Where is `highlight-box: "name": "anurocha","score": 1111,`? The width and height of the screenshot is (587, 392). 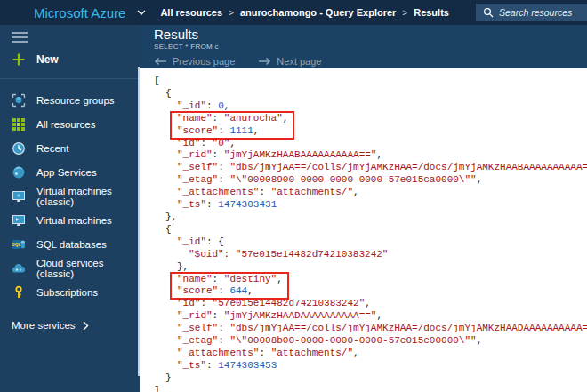
highlight-box: "name": "anurocha","score": 1111, is located at coordinates (232, 125).